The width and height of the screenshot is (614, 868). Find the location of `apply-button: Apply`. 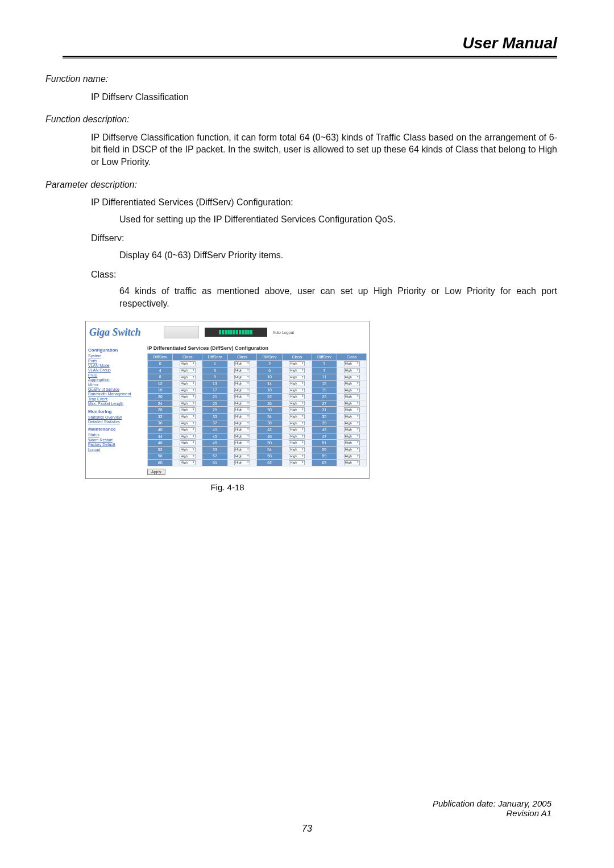

apply-button: Apply is located at coordinates (156, 472).